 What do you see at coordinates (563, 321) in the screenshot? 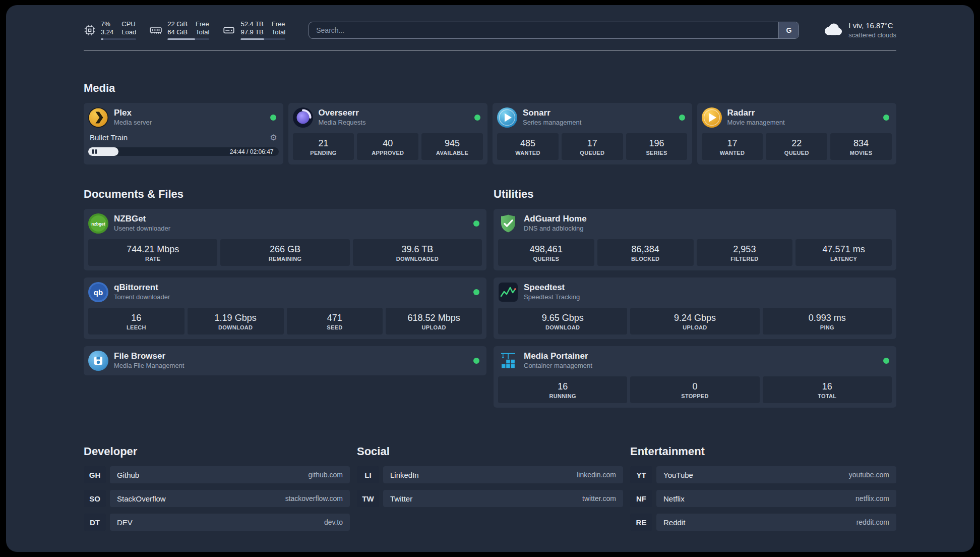
I see `stat-tile: 9.65 Gbps DOWNLOAD` at bounding box center [563, 321].